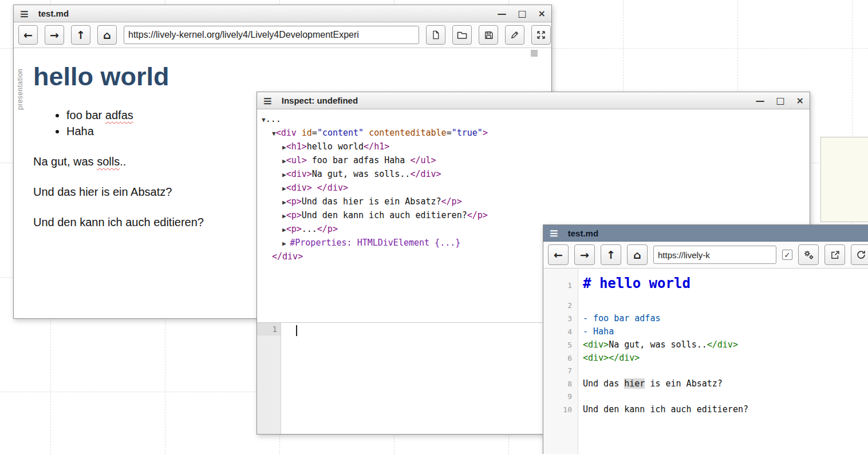 The image size is (868, 454). Describe the element at coordinates (609, 358) in the screenshot. I see `code-line: <div></div>` at that location.